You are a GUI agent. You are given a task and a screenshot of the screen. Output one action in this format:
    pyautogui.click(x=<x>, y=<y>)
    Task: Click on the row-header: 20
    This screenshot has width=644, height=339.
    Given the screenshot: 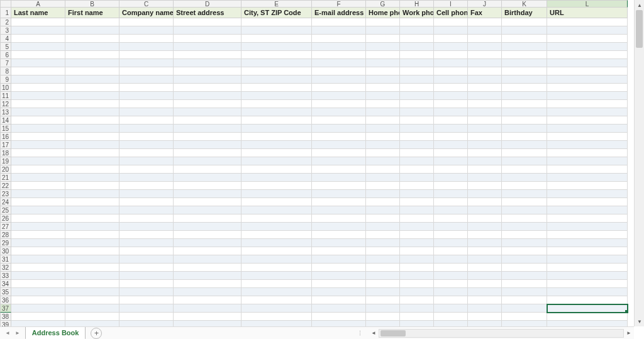 What is the action you would take?
    pyautogui.click(x=6, y=170)
    